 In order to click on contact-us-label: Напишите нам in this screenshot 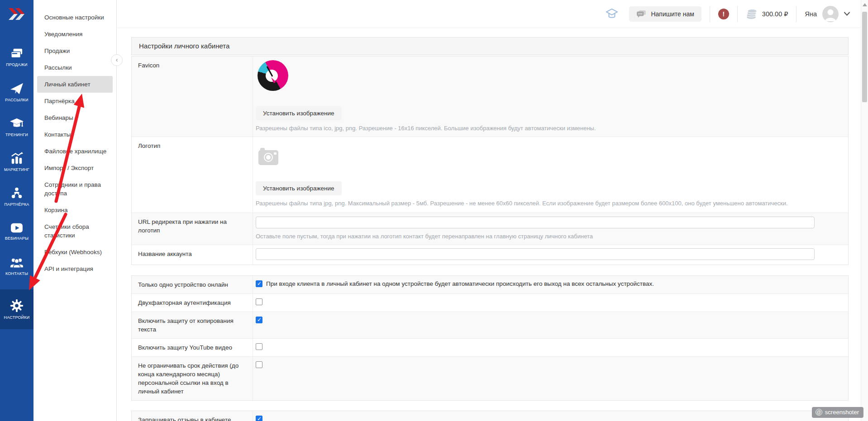, I will do `click(672, 14)`.